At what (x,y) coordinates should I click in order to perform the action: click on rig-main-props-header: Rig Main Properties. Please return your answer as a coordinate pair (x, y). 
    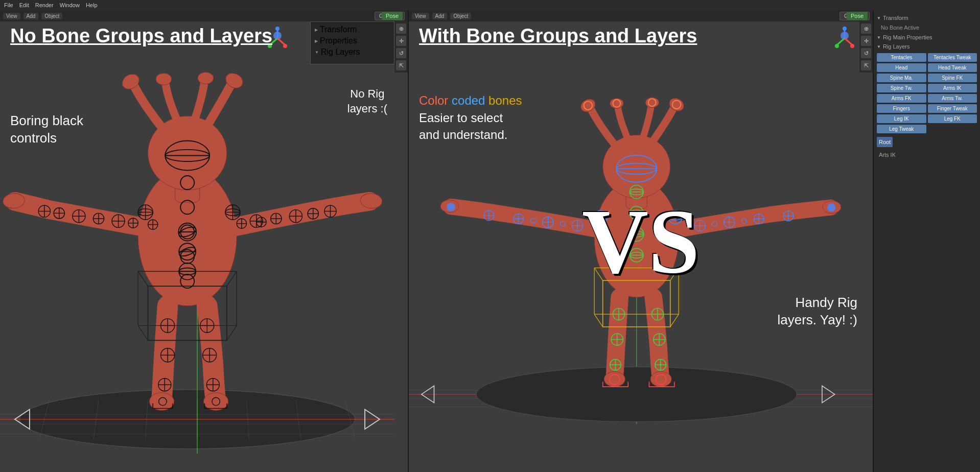
    Looking at the image, I should click on (927, 37).